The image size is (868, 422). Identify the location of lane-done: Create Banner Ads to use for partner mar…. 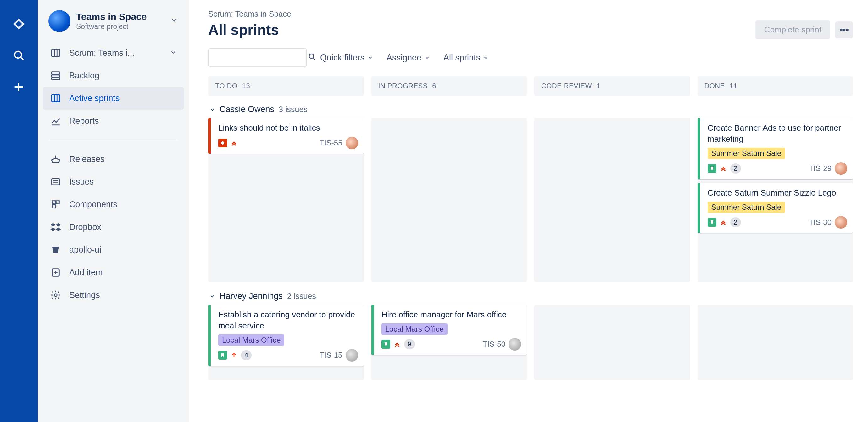
(775, 200).